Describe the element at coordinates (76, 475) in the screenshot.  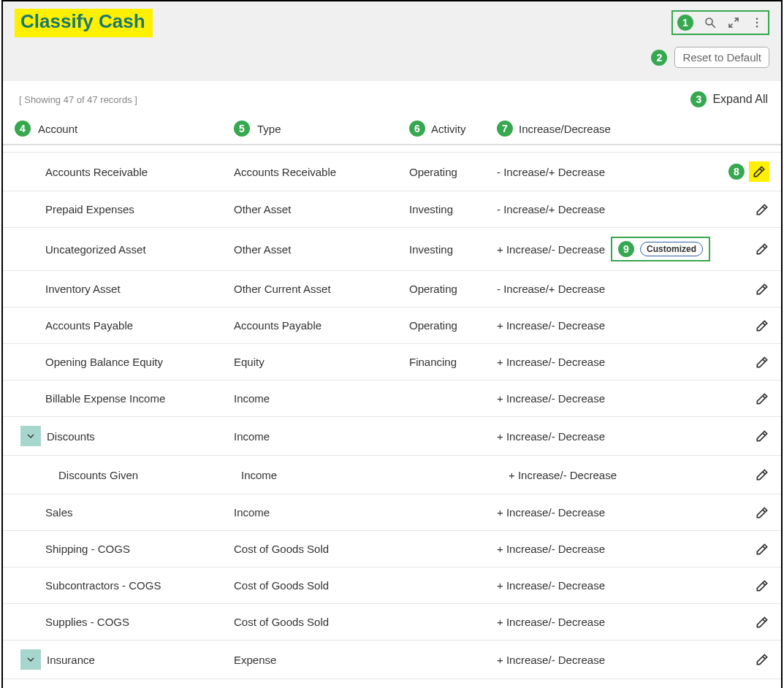
I see `account-name: Discounts Given` at that location.